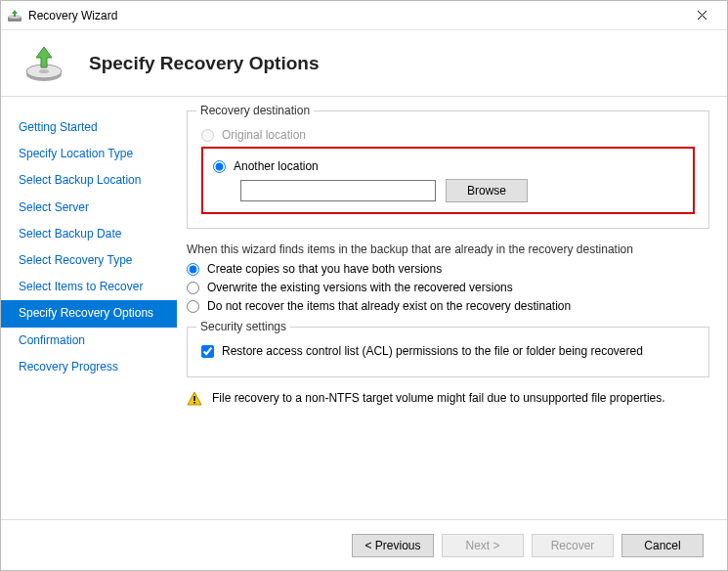 The width and height of the screenshot is (728, 571). I want to click on window-title: Recovery Wizard, so click(356, 16).